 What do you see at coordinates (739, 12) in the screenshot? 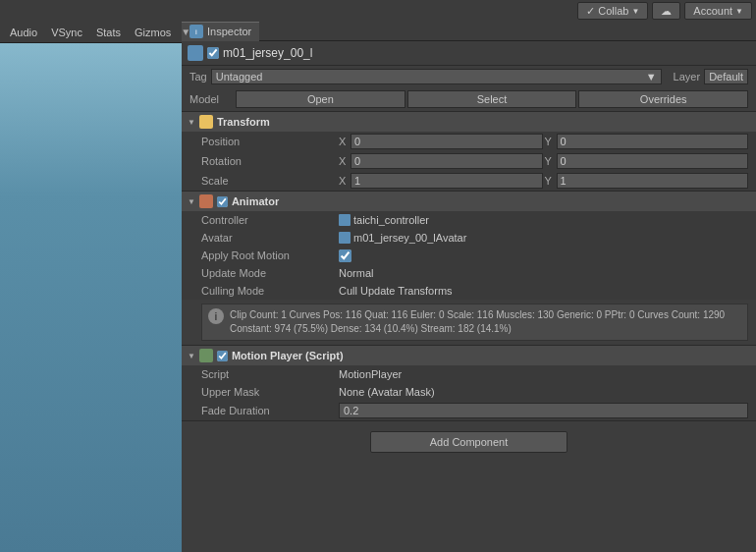
I see `account-arrow: ▼` at bounding box center [739, 12].